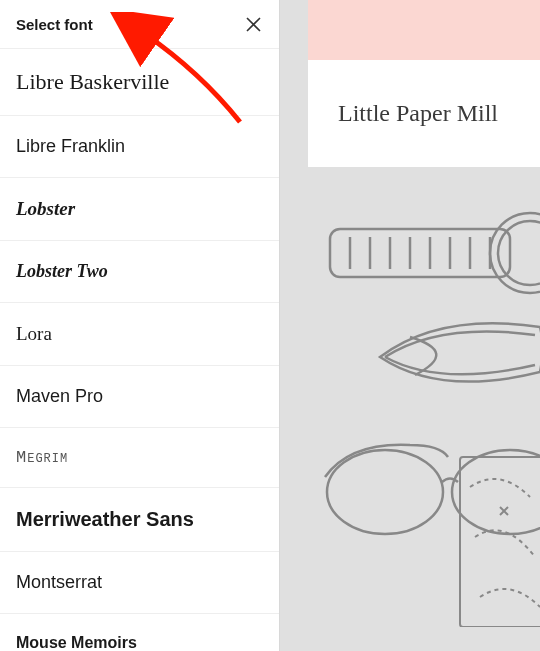 The width and height of the screenshot is (540, 651). What do you see at coordinates (140, 632) in the screenshot?
I see `font-item-mouse-memoirs: Mouse Memoirs` at bounding box center [140, 632].